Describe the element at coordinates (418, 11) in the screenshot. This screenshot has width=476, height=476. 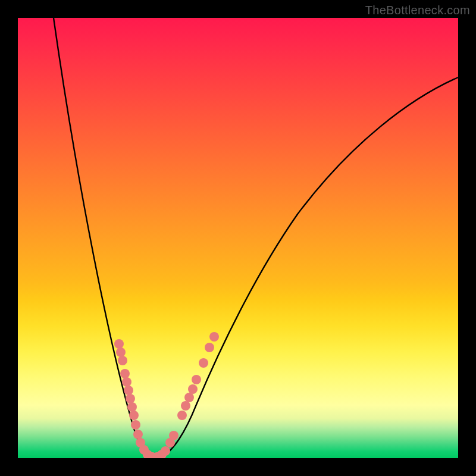
I see `watermark-text: TheBottleneck.com` at that location.